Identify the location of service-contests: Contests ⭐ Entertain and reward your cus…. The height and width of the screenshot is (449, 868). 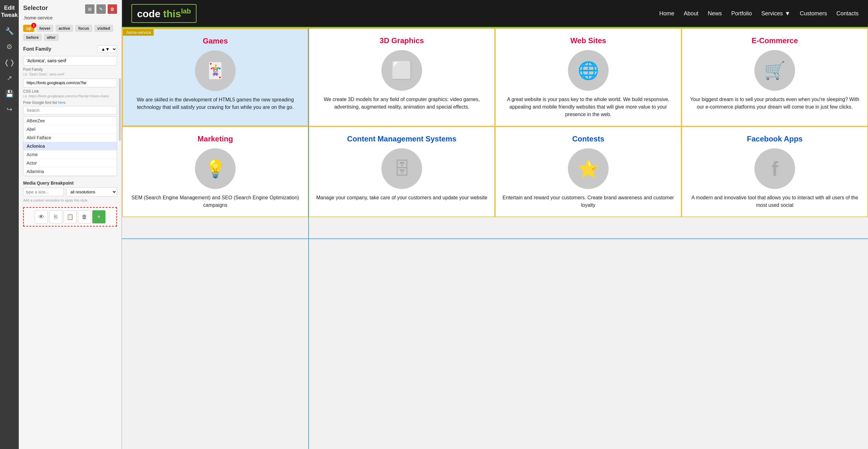
(588, 172).